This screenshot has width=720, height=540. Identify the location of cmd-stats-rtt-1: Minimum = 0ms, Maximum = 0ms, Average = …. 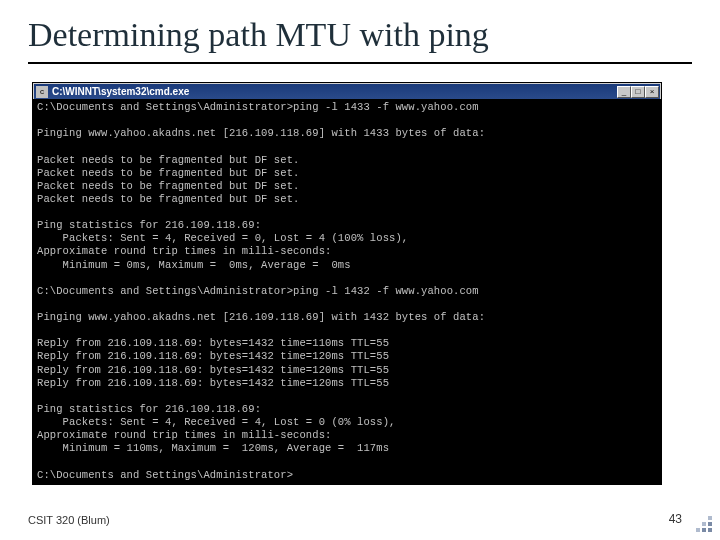
(194, 265).